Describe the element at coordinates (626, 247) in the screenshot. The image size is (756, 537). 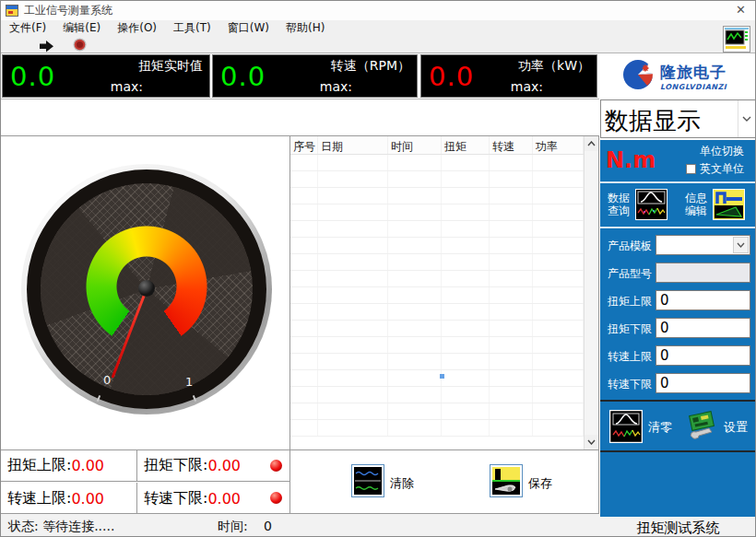
I see `product-template-label: 产品模板` at that location.